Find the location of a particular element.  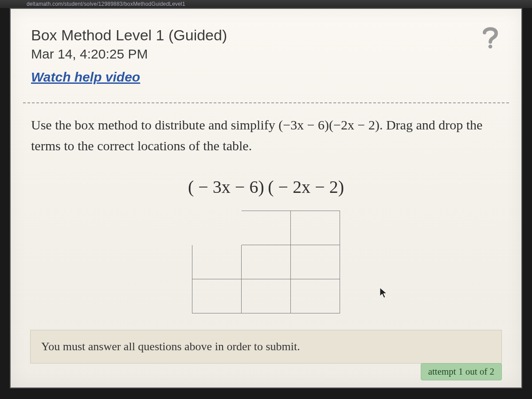

table-cell-header-empty is located at coordinates (217, 228).